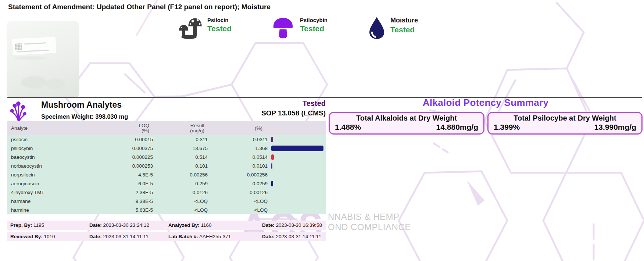  What do you see at coordinates (124, 128) in the screenshot?
I see `col-header-loq: LOQ(%)` at bounding box center [124, 128].